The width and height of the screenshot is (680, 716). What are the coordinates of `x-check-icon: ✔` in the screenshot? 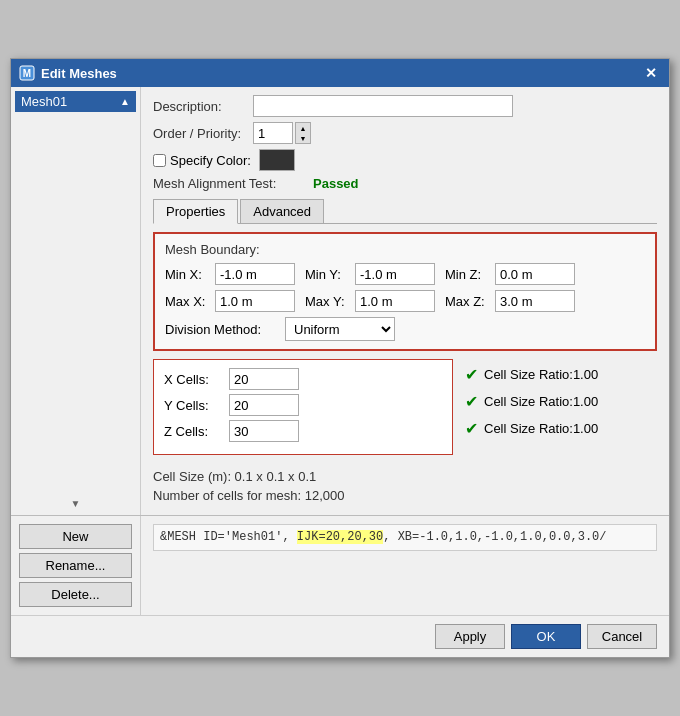 It's located at (472, 374).